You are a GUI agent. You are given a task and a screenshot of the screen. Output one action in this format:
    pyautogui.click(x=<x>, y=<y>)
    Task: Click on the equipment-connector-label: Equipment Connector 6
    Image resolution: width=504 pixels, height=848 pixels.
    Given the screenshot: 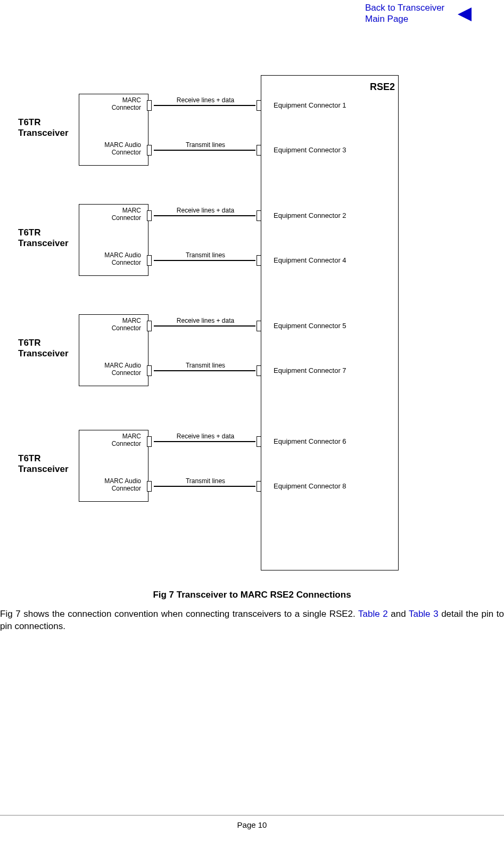 What is the action you would take?
    pyautogui.click(x=310, y=441)
    